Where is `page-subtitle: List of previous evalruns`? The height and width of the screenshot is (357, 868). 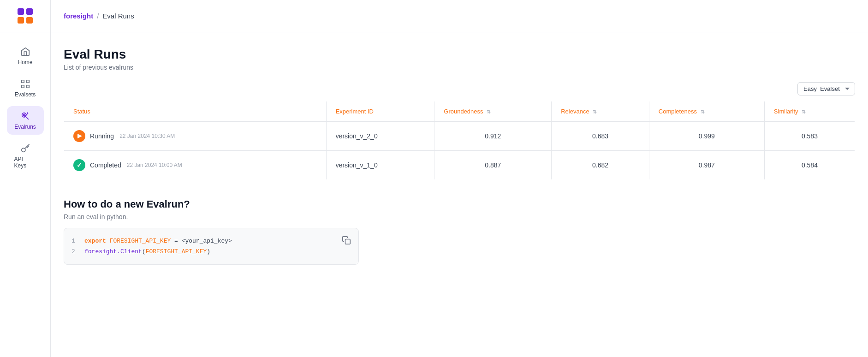
page-subtitle: List of previous evalruns is located at coordinates (459, 67).